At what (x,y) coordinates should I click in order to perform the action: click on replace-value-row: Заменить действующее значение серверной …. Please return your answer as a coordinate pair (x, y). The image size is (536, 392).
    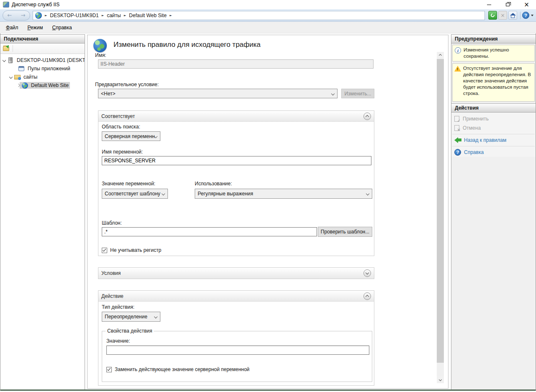
    Looking at the image, I should click on (178, 369).